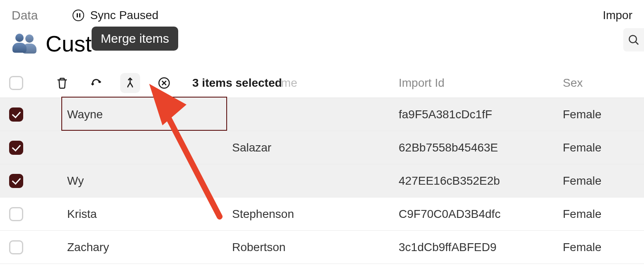  Describe the element at coordinates (237, 83) in the screenshot. I see `selection-count: 3 items selected` at that location.